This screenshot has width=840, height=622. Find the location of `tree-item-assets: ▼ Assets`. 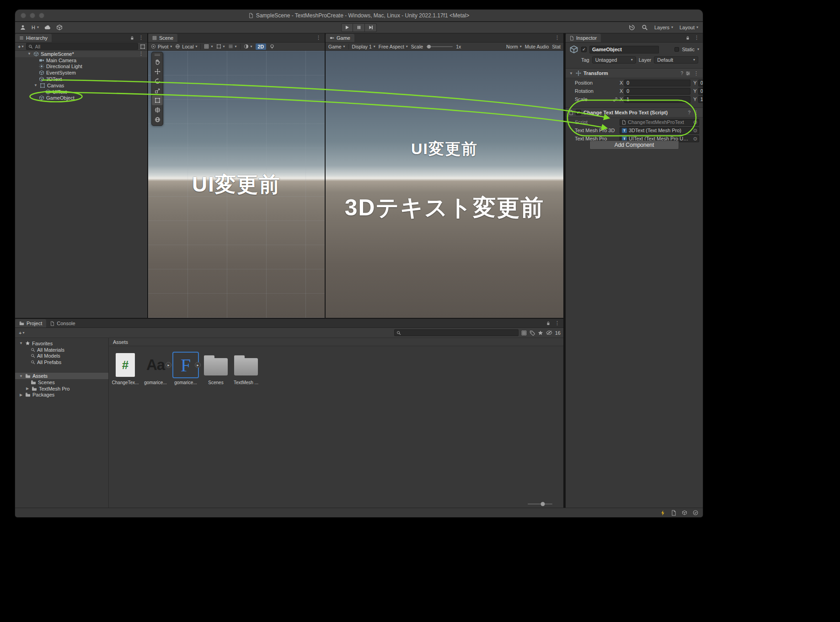

tree-item-assets: ▼ Assets is located at coordinates (62, 376).